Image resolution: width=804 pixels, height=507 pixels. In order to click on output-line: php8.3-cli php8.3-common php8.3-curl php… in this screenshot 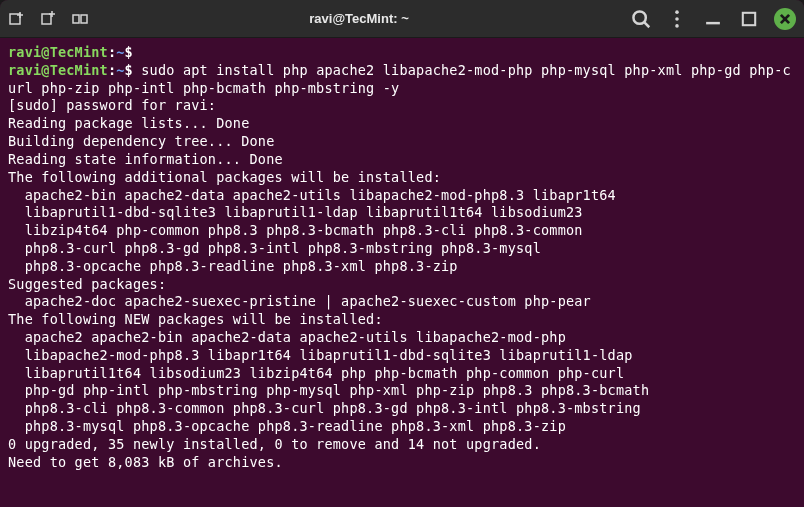, I will do `click(402, 409)`.